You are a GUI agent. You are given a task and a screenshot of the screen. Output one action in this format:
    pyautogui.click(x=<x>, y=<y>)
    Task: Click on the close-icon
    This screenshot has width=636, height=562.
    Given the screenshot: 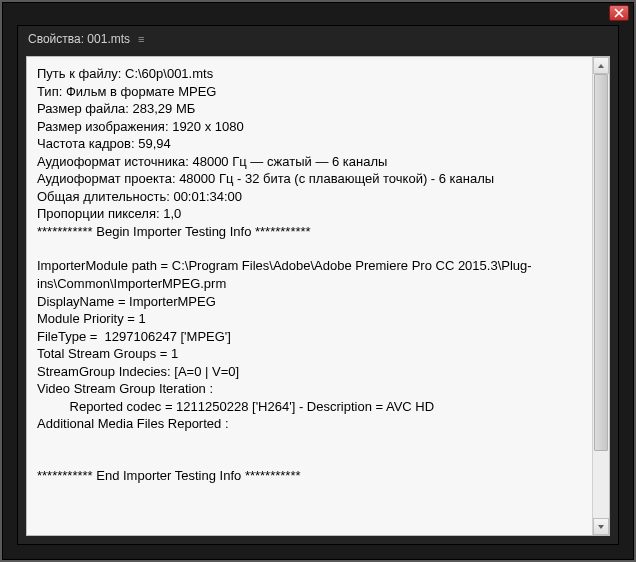 What is the action you would take?
    pyautogui.click(x=619, y=13)
    